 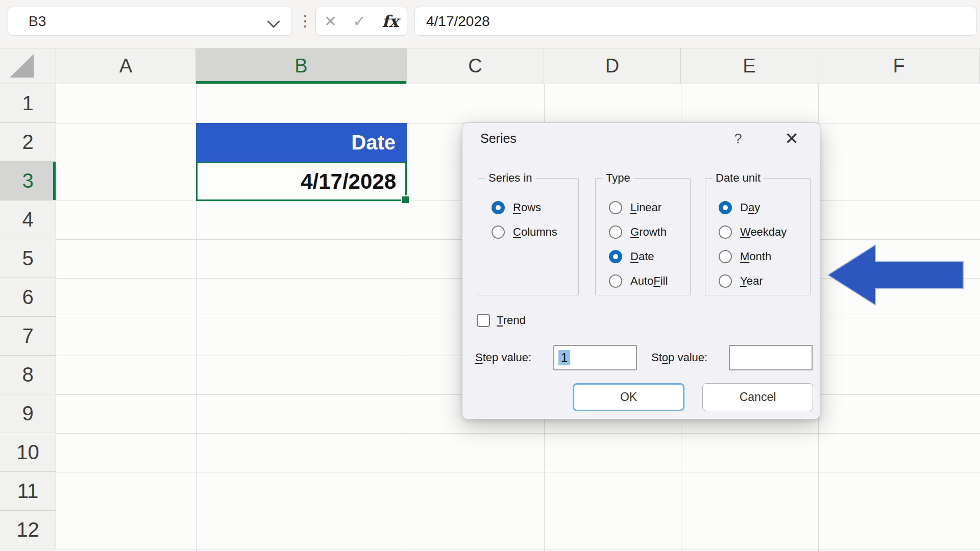 I want to click on row-header-3: 3, so click(x=28, y=181).